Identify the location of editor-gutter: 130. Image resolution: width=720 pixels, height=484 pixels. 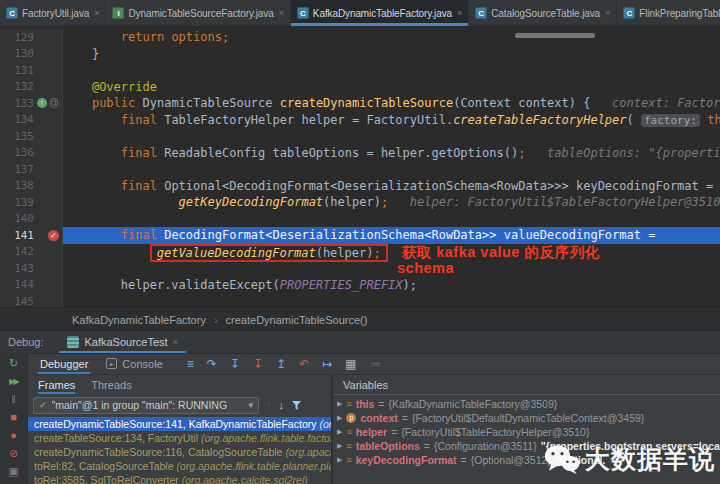
(32, 54).